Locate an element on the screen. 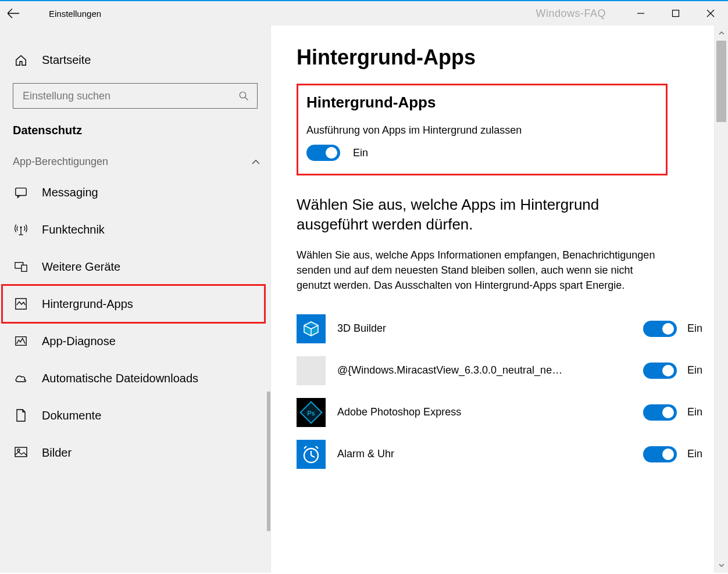 The image size is (728, 574). app-name: Adobe Photoshop Express is located at coordinates (479, 412).